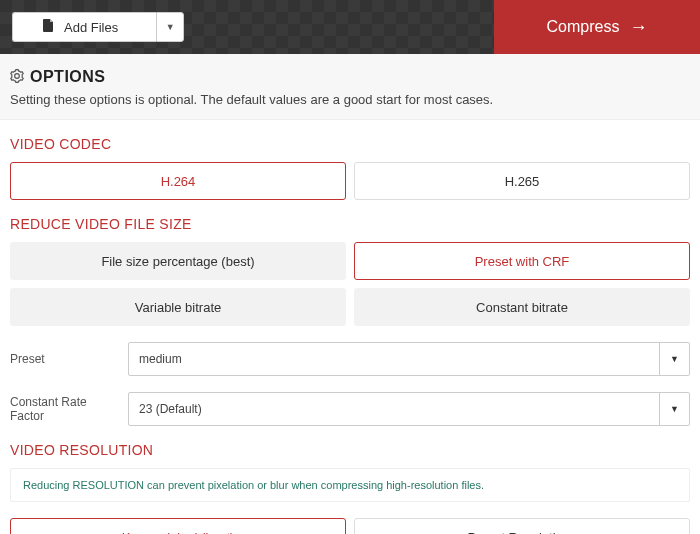 This screenshot has width=700, height=534. Describe the element at coordinates (409, 409) in the screenshot. I see `crf-select: 23 (Default) ▼` at that location.